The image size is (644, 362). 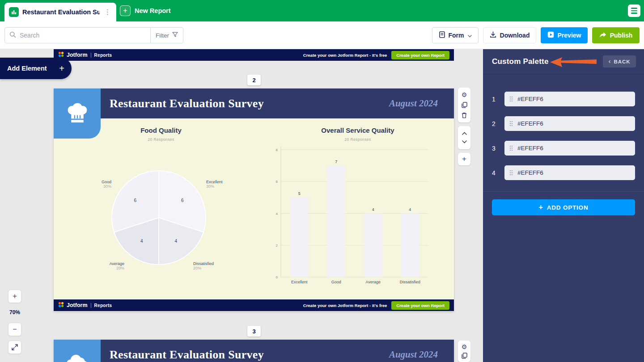 I want to click on main-menu-button, so click(x=634, y=11).